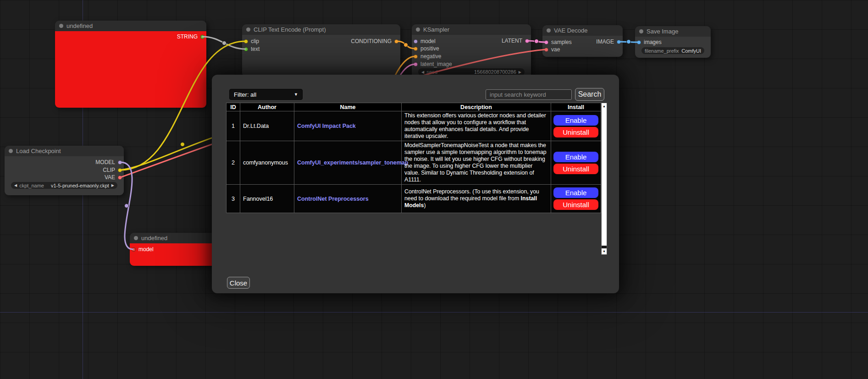  I want to click on input-slot-text: text, so click(252, 49).